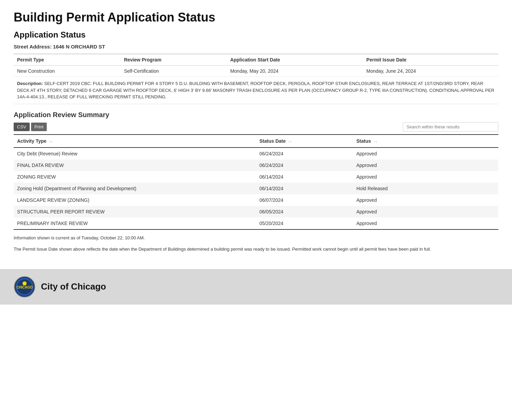 The width and height of the screenshot is (512, 420). What do you see at coordinates (135, 141) in the screenshot?
I see `activity-type-header: Activity Type ↑↓` at bounding box center [135, 141].